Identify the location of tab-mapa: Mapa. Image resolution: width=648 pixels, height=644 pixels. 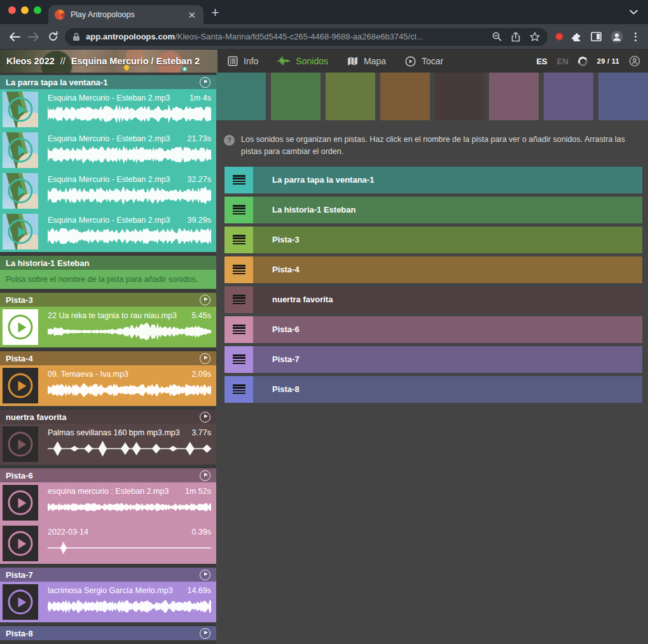
(366, 61).